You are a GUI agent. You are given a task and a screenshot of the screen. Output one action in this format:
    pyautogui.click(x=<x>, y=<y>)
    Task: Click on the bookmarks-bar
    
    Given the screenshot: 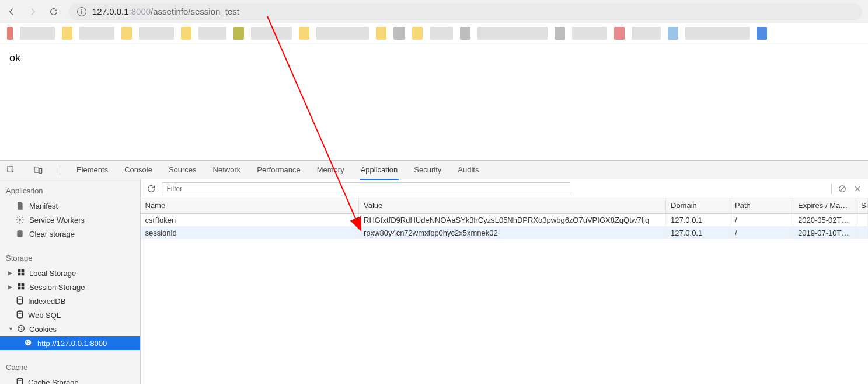 What is the action you would take?
    pyautogui.click(x=434, y=33)
    